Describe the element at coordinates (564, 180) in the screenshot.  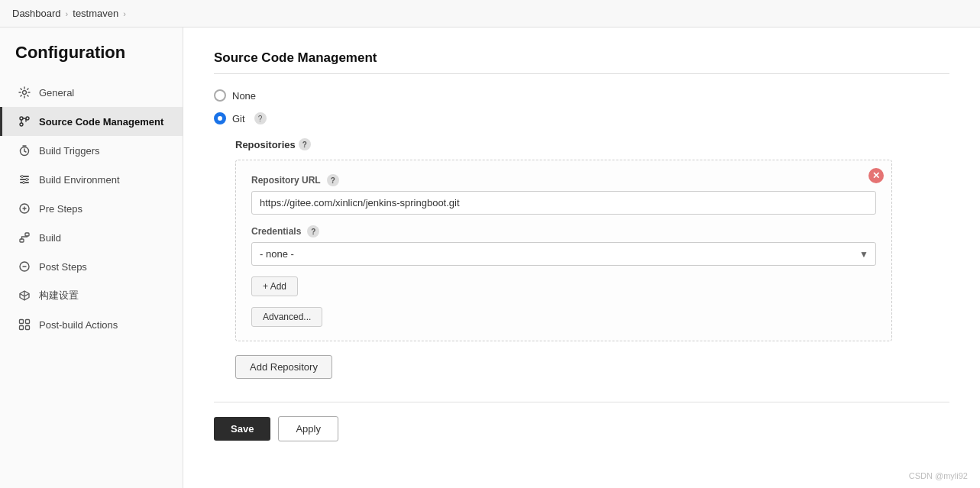
I see `repo-url-label: Repository URL ?` at that location.